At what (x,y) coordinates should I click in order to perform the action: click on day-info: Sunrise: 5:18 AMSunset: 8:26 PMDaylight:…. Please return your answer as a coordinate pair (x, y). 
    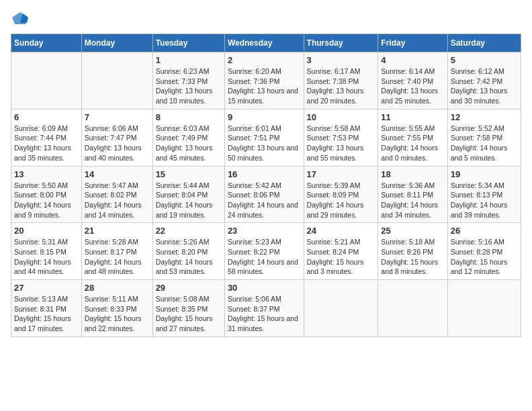
    Looking at the image, I should click on (412, 257).